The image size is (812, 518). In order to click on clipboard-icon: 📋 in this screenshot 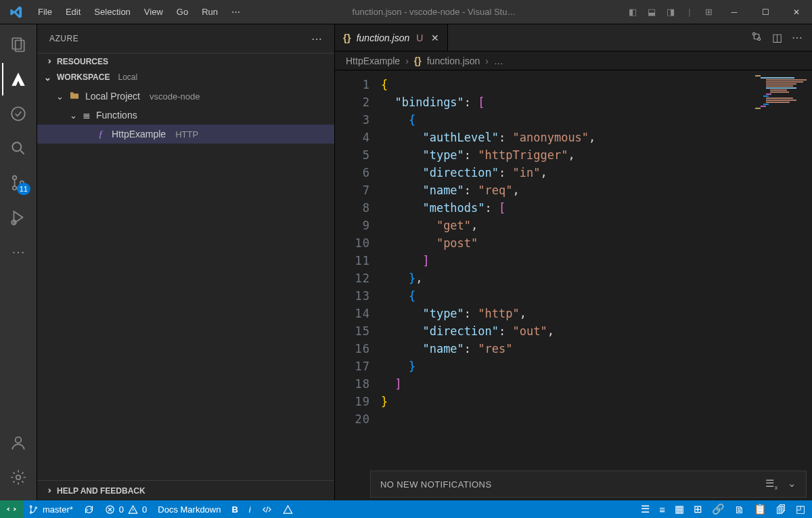, I will do `click(761, 509)`.